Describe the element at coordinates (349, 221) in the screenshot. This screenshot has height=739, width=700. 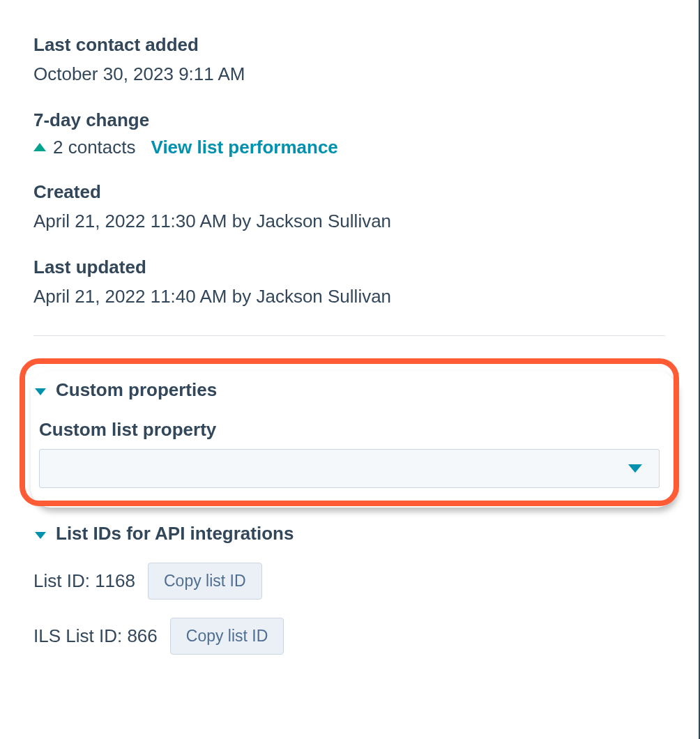
I see `created-value: April 21, 2022 11:30 AM by Jackson Sulli…` at that location.